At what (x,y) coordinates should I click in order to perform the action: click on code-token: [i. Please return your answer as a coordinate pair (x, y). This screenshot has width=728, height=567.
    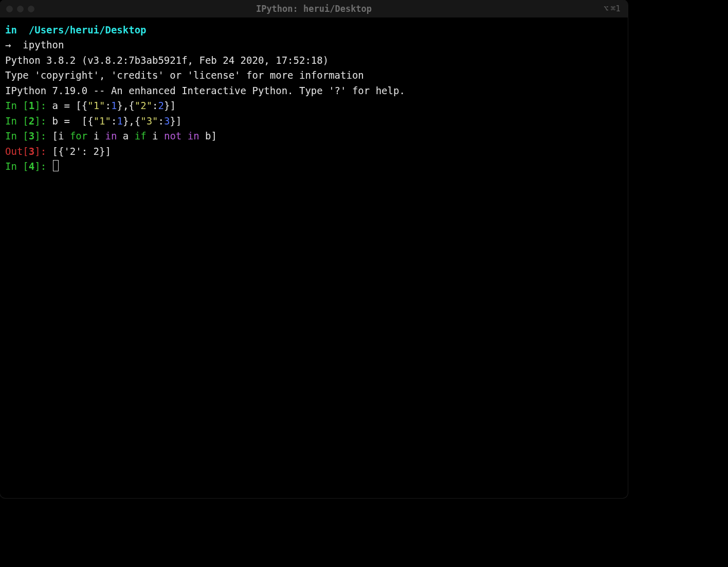
    Looking at the image, I should click on (61, 136).